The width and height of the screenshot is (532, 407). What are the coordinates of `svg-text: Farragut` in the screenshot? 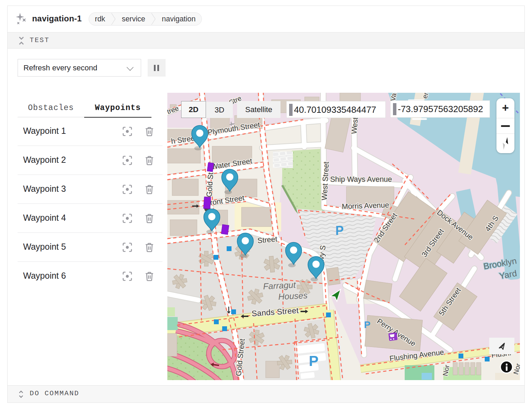 It's located at (279, 286).